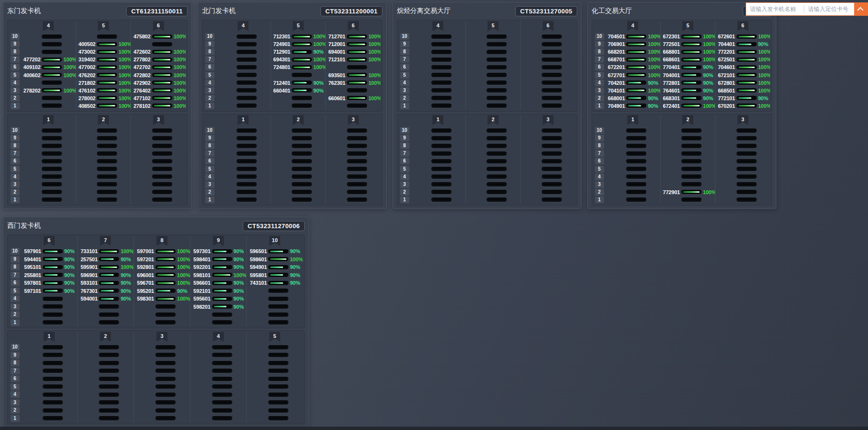 The image size is (868, 430). What do you see at coordinates (670, 106) in the screenshot?
I see `card-number: 672401` at bounding box center [670, 106].